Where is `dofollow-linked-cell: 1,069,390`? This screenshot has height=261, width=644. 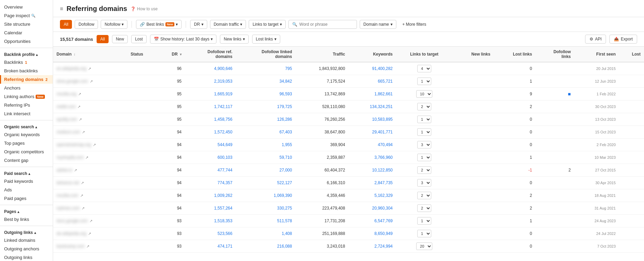 dofollow-linked-cell: 1,069,390 is located at coordinates (265, 195).